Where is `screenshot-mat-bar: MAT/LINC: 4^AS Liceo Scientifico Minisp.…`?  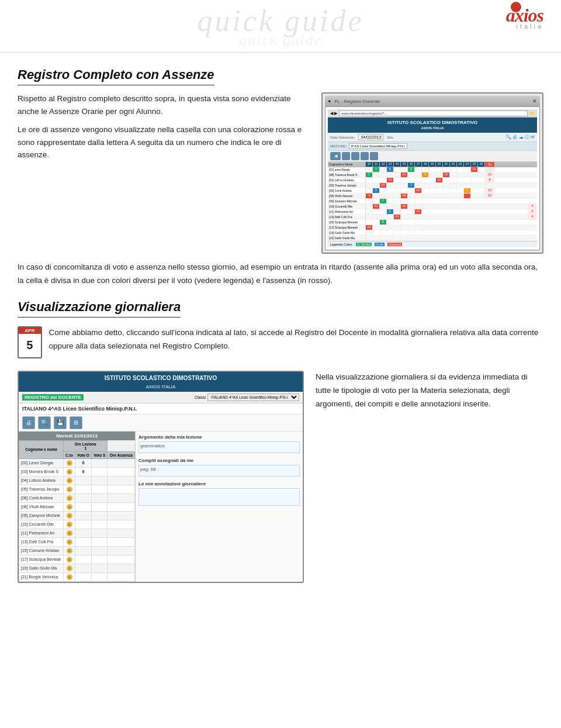
screenshot-mat-bar: MAT/LINC: 4^AS Liceo Scientifico Minisp.… is located at coordinates (432, 146).